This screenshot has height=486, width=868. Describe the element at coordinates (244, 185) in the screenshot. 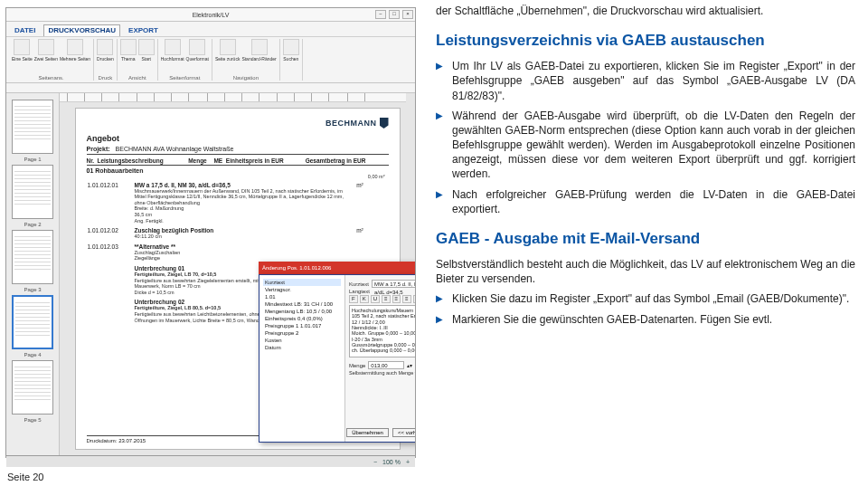

I see `pos-text: MW a 17,5 d. II, NM 30, a/dL d=36,5` at that location.